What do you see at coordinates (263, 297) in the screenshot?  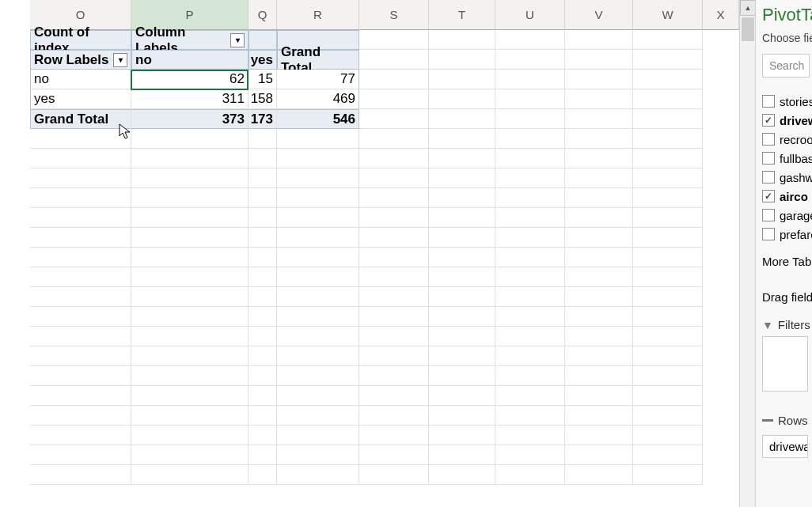 I see `cell-r14-c2` at bounding box center [263, 297].